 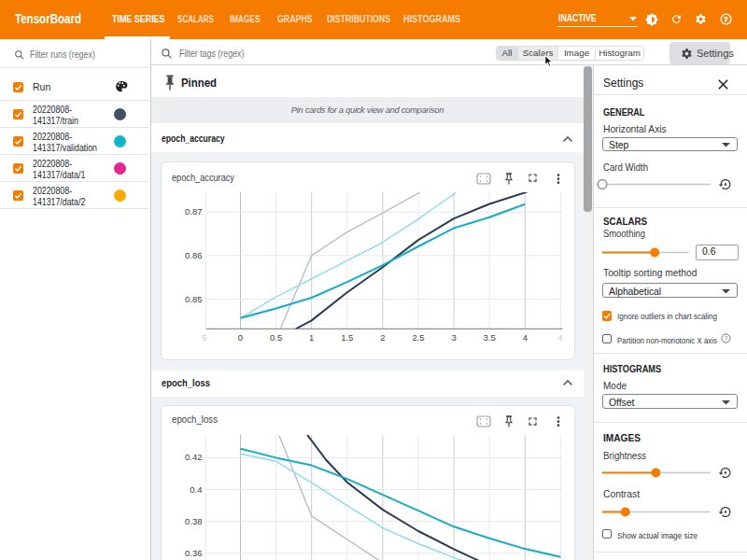 I want to click on svg-text: 0.4, so click(x=196, y=489).